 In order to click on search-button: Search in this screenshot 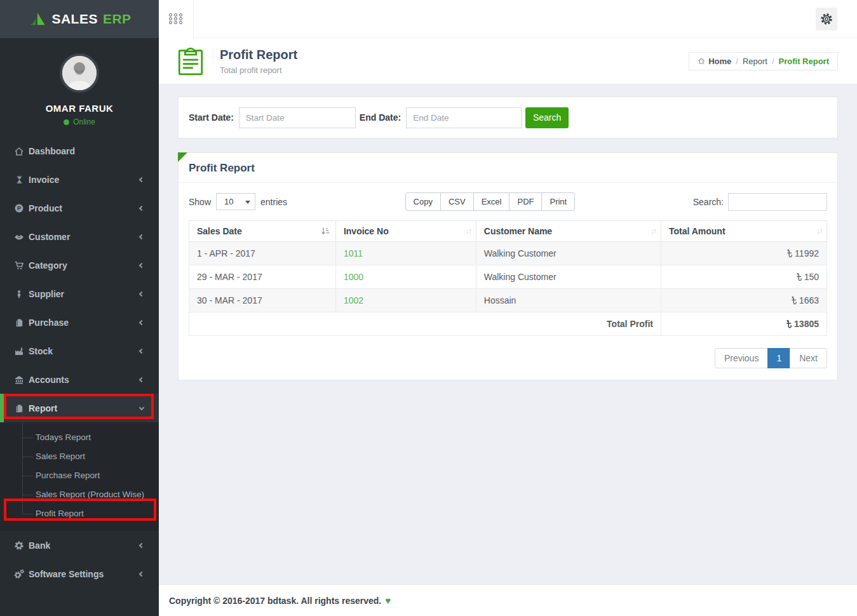, I will do `click(547, 118)`.